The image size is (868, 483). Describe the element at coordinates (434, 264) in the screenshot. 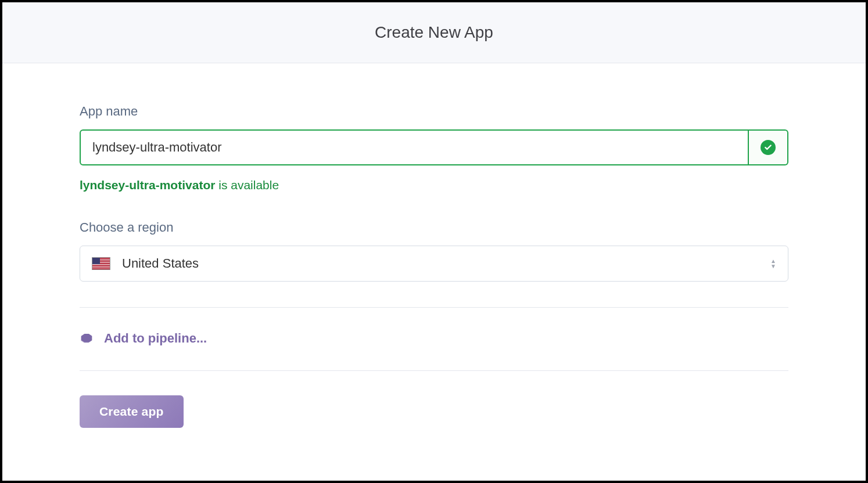

I see `region-select: United States ▲ ▼` at that location.